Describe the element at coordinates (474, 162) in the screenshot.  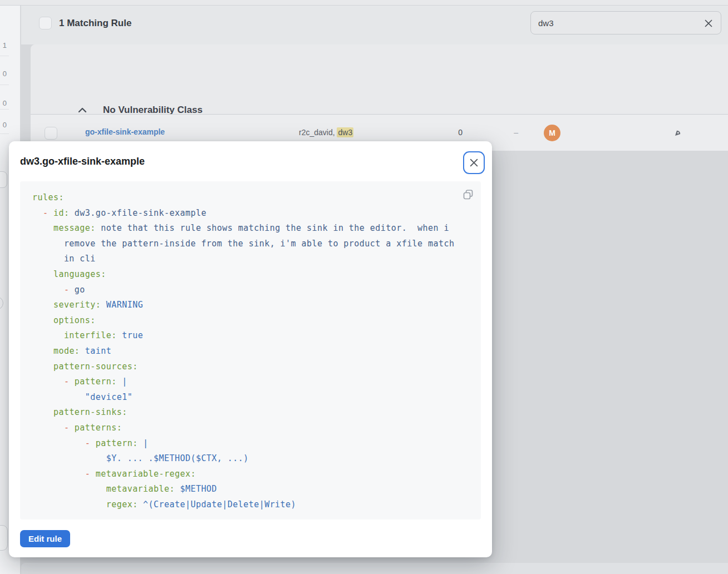
I see `modal-close-button` at that location.